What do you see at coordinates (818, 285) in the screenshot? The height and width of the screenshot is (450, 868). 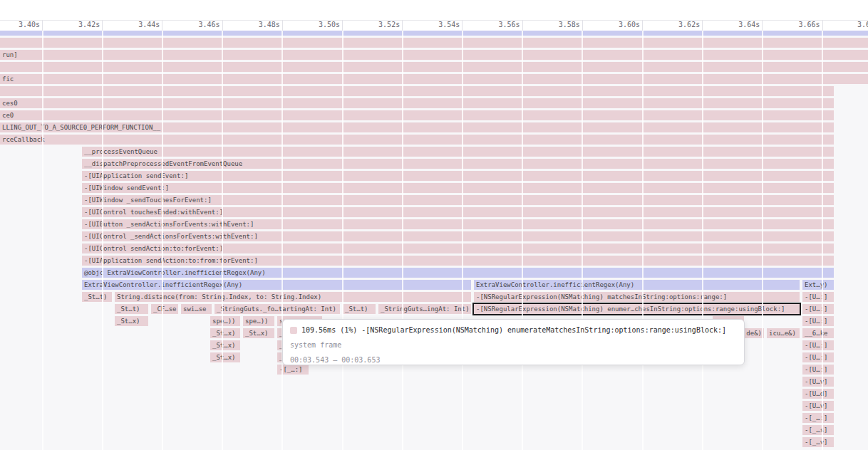 I see `flame-bar-label: Ext…y)` at bounding box center [818, 285].